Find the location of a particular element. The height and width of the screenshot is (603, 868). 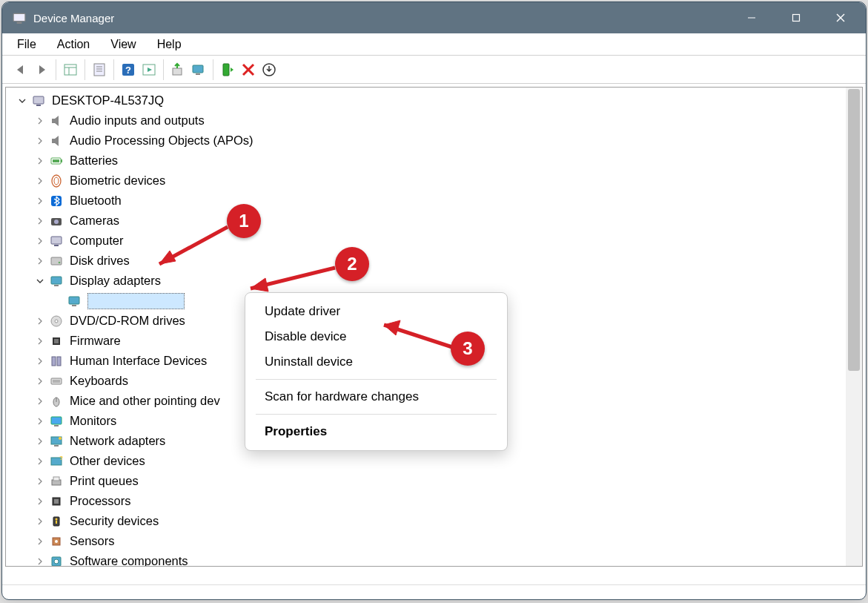

category-label: Network adapters is located at coordinates (117, 441).